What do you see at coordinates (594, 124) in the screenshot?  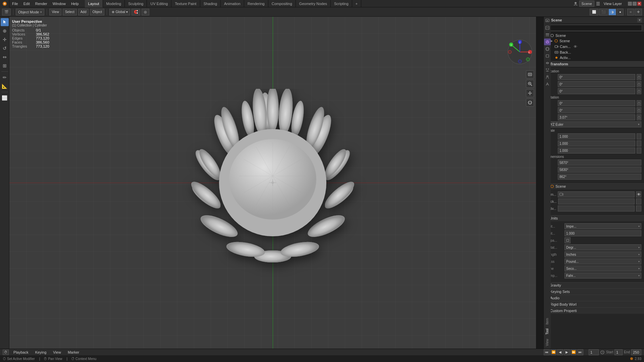 I see `rotation-mode-field: XYZ Euler ▾` at bounding box center [594, 124].